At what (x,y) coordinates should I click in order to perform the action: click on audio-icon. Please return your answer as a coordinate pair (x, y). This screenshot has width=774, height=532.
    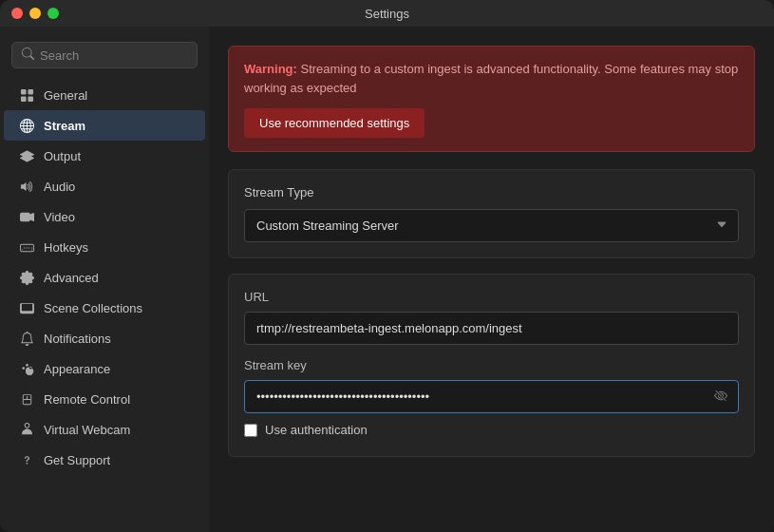
    Looking at the image, I should click on (27, 186).